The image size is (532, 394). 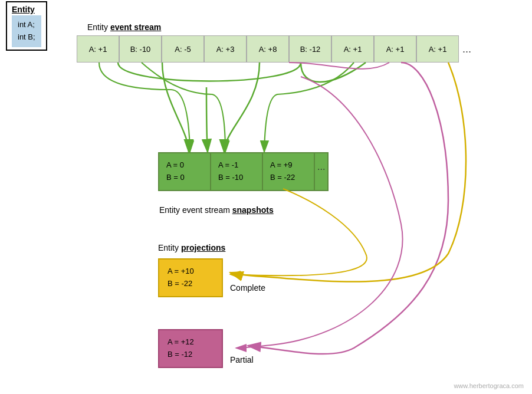 I want to click on event-stream-label: Entity event stream, so click(x=124, y=27).